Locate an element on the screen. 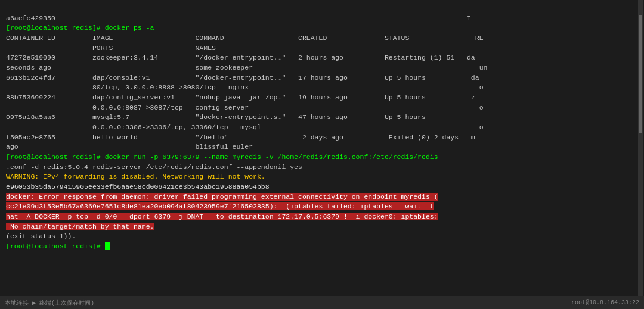 This screenshot has height=309, width=644. line-14: ago blissful_euler is located at coordinates (129, 146).